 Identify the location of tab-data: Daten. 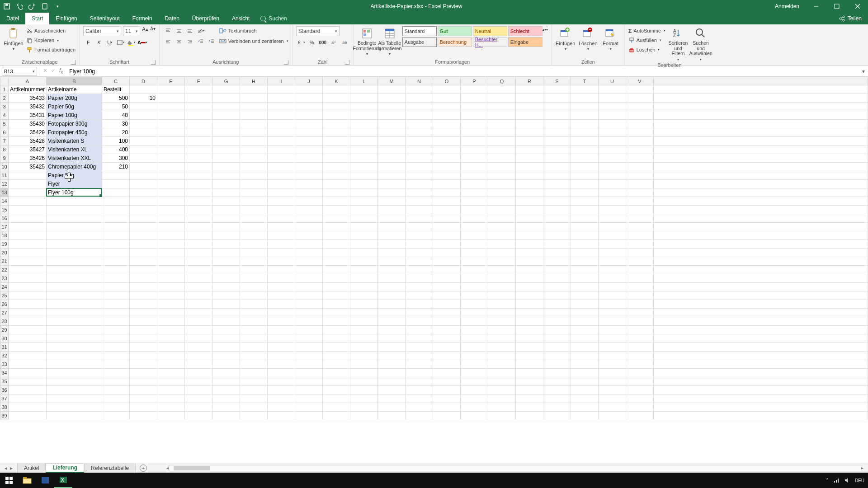
(172, 19).